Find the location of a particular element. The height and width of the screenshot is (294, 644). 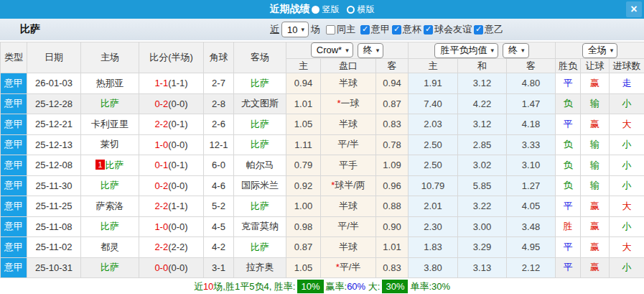

corner-score: 2-6 is located at coordinates (219, 125).